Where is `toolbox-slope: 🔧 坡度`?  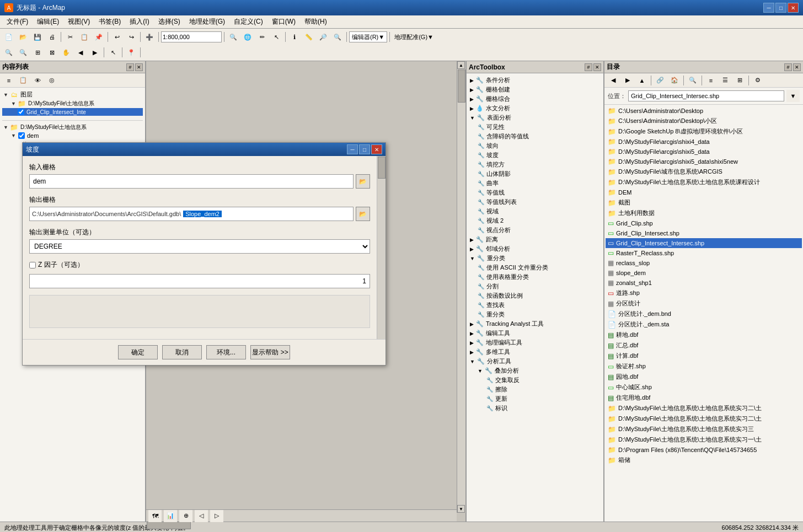 toolbox-slope: 🔧 坡度 is located at coordinates (535, 155).